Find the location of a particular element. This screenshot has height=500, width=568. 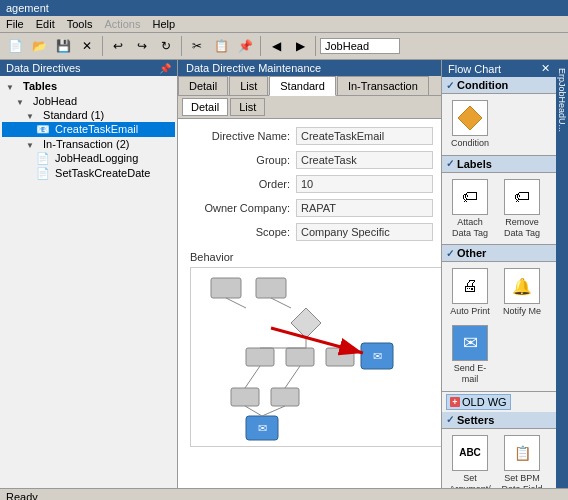

toolbar-back: ◀ is located at coordinates (276, 46).